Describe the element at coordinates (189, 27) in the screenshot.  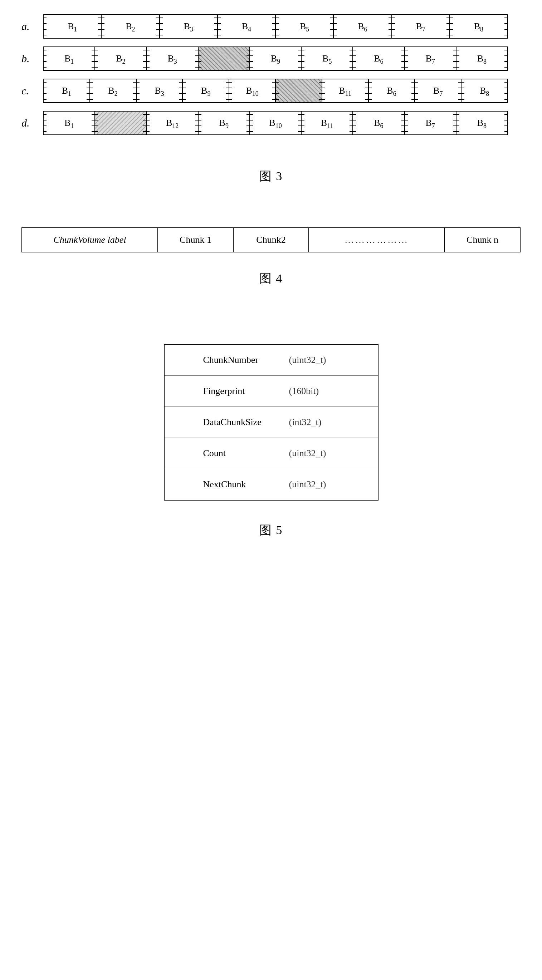
I see `block-0-2: B3` at that location.